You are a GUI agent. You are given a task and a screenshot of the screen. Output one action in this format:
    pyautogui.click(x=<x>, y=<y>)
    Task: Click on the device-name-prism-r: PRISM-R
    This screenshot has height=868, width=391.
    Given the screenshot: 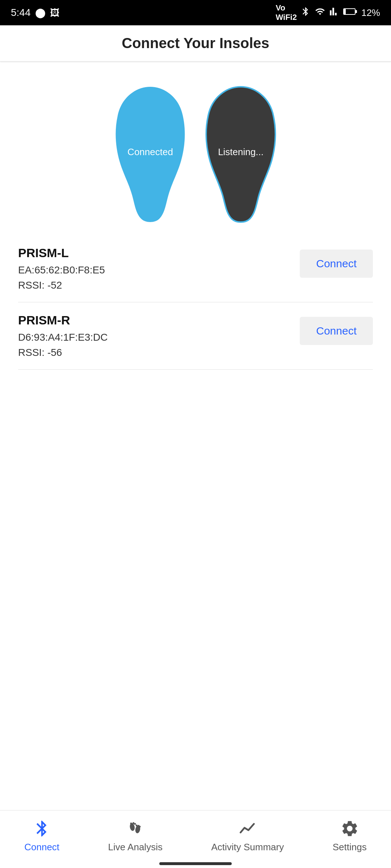 What is the action you would take?
    pyautogui.click(x=159, y=320)
    